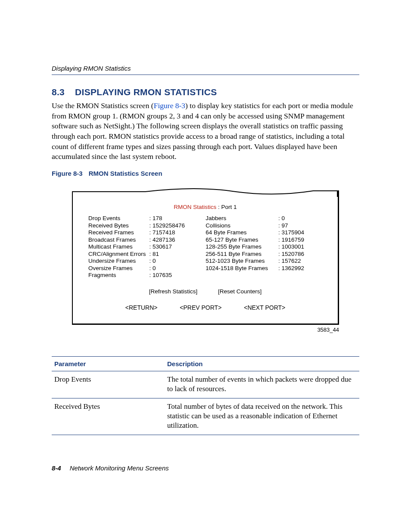  Describe the element at coordinates (205, 308) in the screenshot. I see `screen-actions-row-2: <RETURN> <PREV PORT> <NEXT PORT>` at that location.